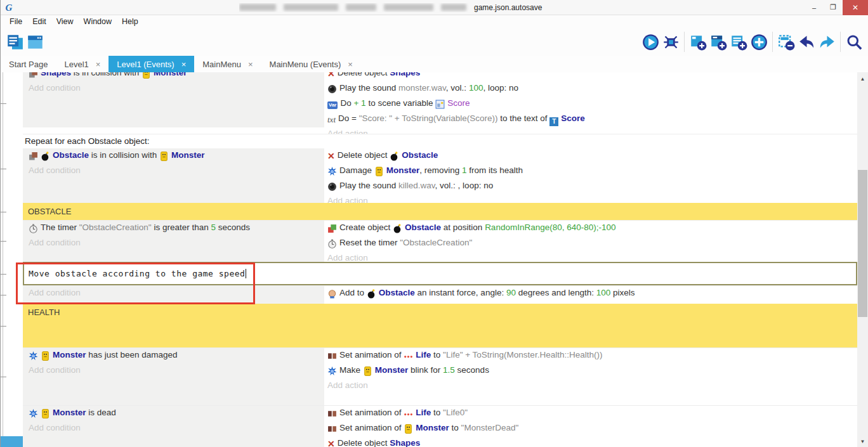 This screenshot has width=868, height=447. I want to click on condition-line: Monster has just been damaged, so click(176, 356).